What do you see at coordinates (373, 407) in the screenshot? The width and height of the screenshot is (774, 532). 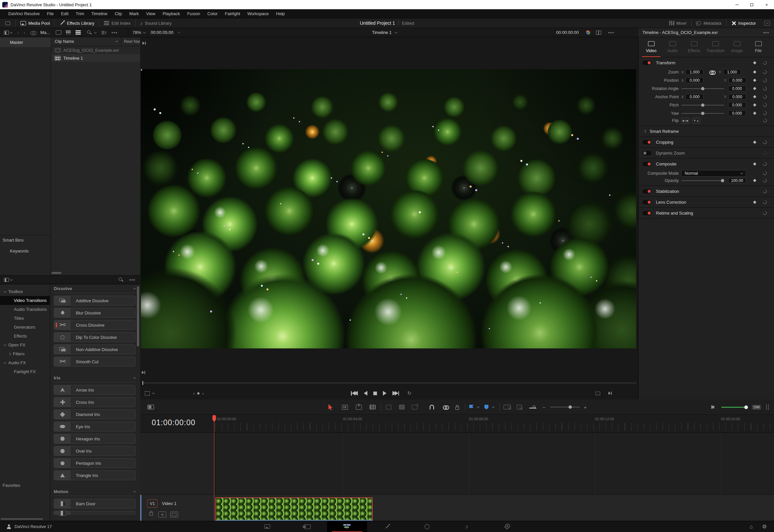 I see `razor-tool-icon` at bounding box center [373, 407].